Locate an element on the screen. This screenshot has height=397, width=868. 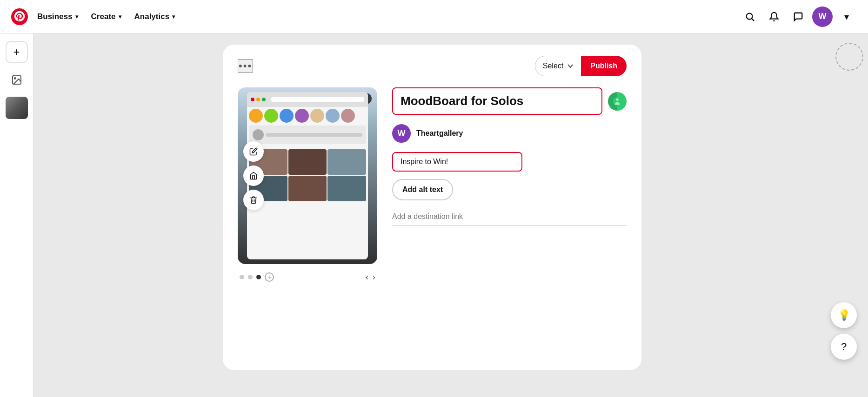
fab-container: 💡 ? is located at coordinates (844, 331).